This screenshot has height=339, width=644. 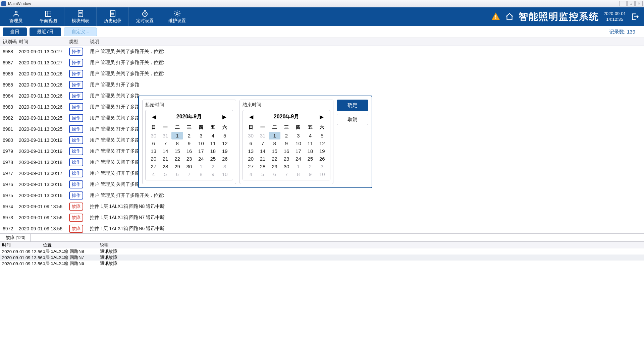 What do you see at coordinates (635, 17) in the screenshot?
I see `logout-icon` at bounding box center [635, 17].